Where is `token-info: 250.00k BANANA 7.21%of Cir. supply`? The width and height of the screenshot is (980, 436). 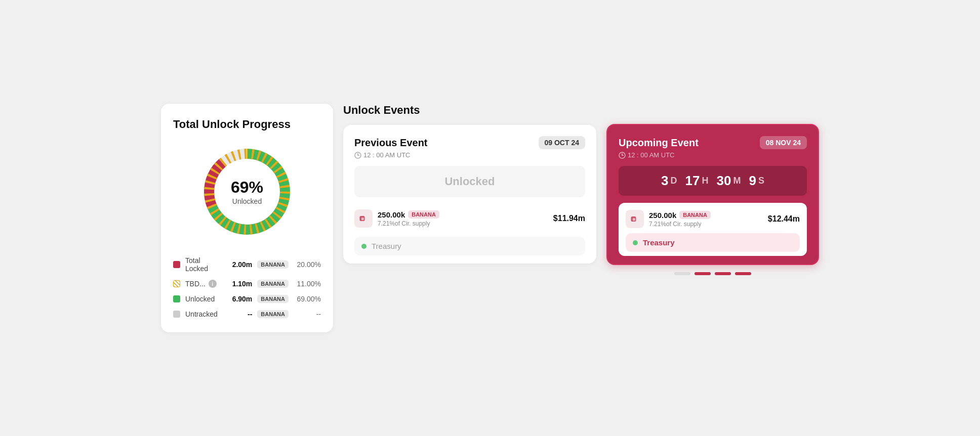 token-info: 250.00k BANANA 7.21%of Cir. supply is located at coordinates (463, 219).